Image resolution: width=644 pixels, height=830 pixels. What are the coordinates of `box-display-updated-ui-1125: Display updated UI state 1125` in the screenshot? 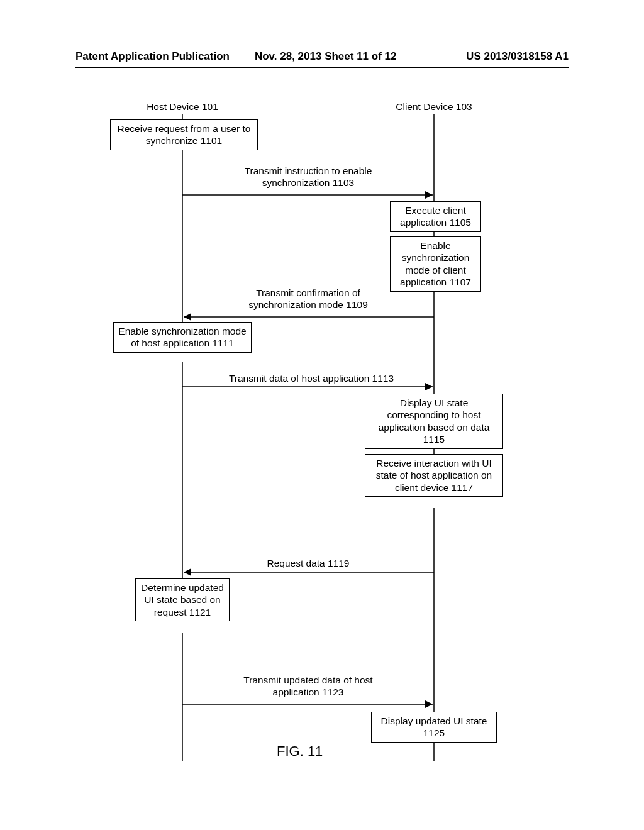 It's located at (434, 727).